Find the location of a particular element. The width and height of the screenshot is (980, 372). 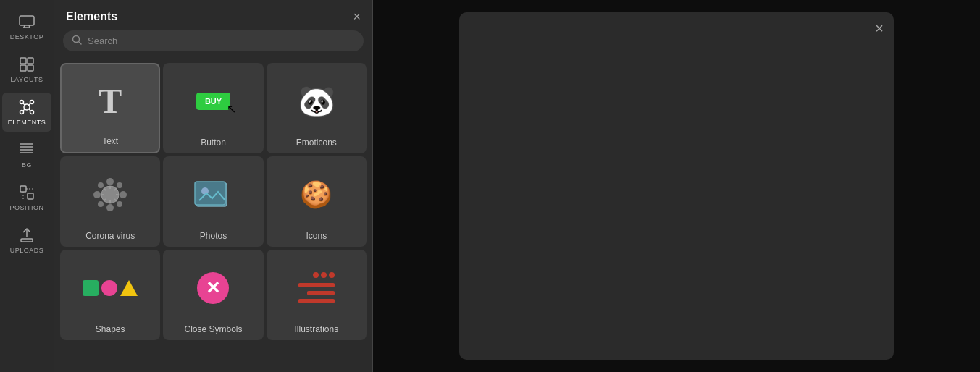

card-label-corona: Corona virus is located at coordinates (110, 236).